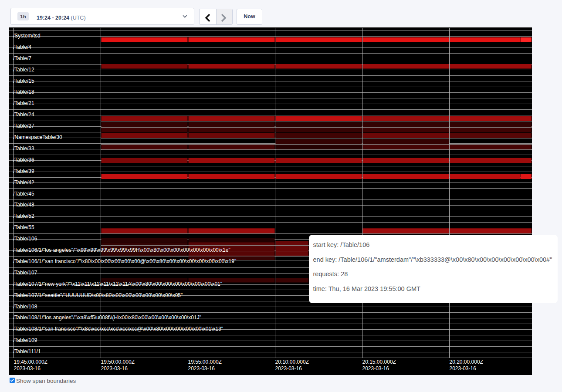  I want to click on svg-text:/Table/107/1/"new york"/"\x11\: /Table/107/1/"new york"/"\x11\x11\x11\x1…, so click(118, 284).